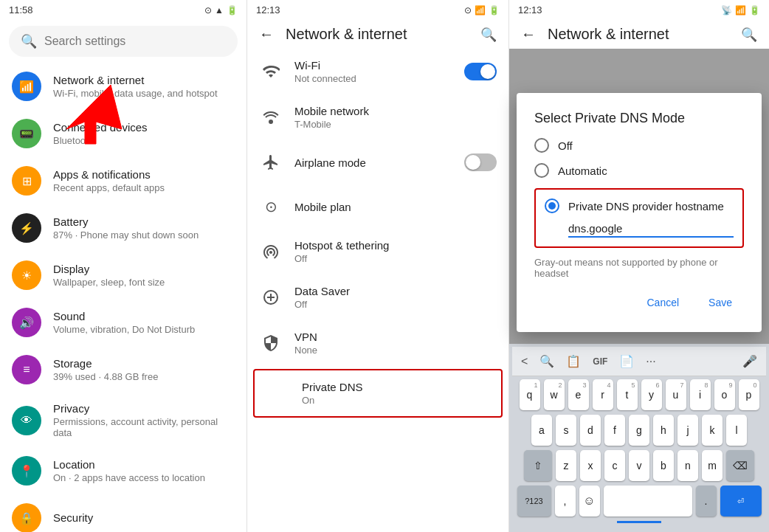  What do you see at coordinates (378, 343) in the screenshot?
I see `network-item-vpn: VPN None` at bounding box center [378, 343].